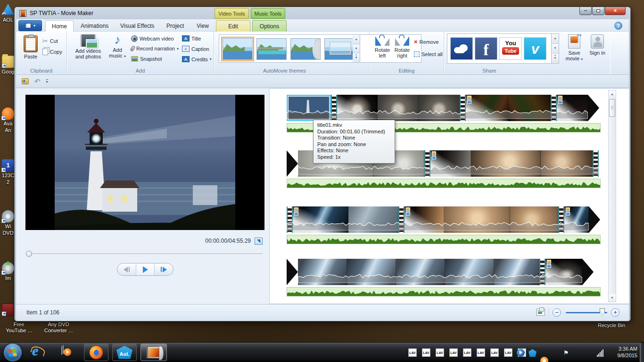  I want to click on previous-frame-button, so click(127, 270).